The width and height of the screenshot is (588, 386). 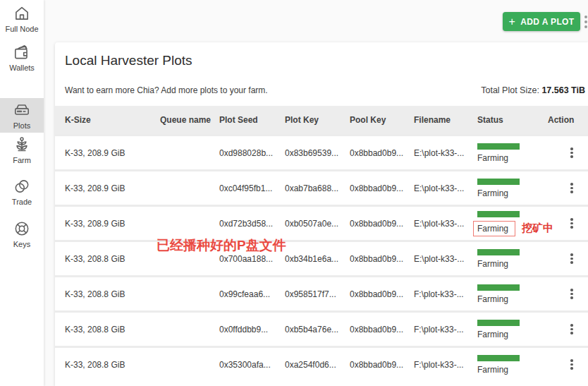 I want to click on column-header-plot-key: Plot Key, so click(x=317, y=120).